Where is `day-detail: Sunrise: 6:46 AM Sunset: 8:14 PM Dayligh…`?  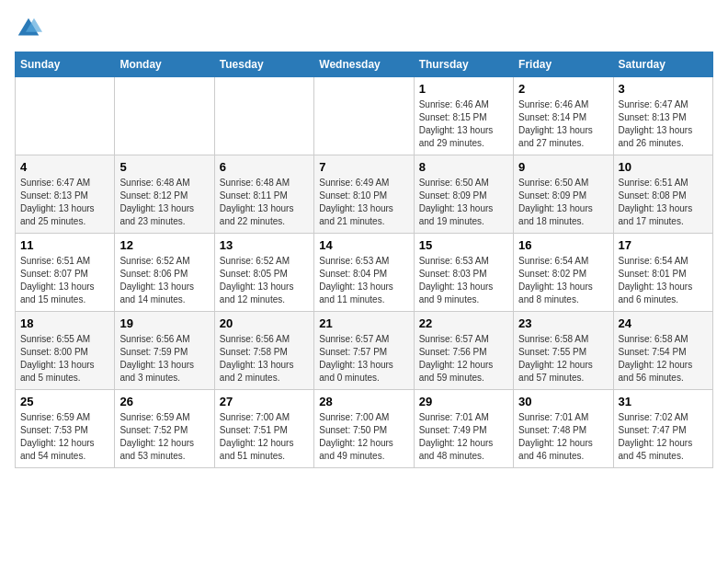
day-detail: Sunrise: 6:46 AM Sunset: 8:14 PM Dayligh… is located at coordinates (563, 124).